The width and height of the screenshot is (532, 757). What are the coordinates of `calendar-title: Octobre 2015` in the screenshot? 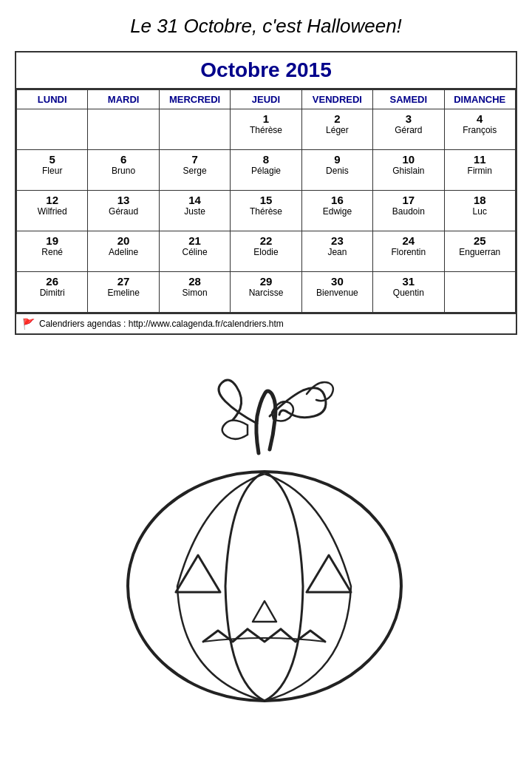 It's located at (266, 71).